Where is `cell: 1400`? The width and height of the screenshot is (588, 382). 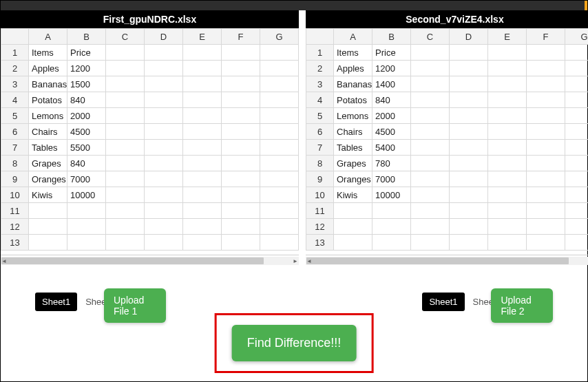 cell: 1400 is located at coordinates (392, 84).